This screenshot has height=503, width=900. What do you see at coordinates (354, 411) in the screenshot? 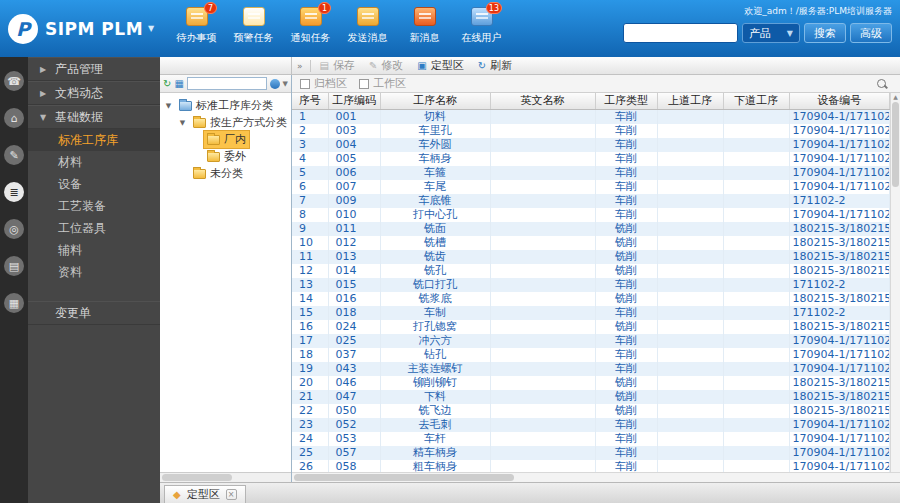
I see `cell-code: 050` at bounding box center [354, 411].